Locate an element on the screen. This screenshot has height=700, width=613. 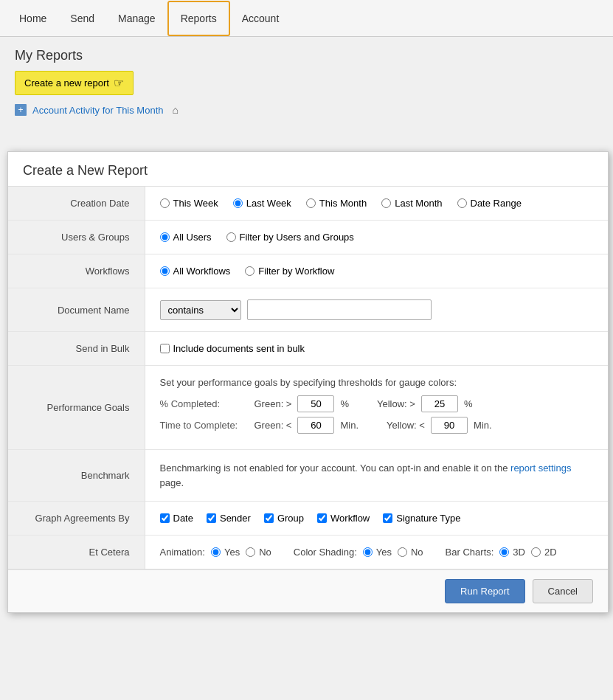
animation-yes-radio is located at coordinates (215, 552).